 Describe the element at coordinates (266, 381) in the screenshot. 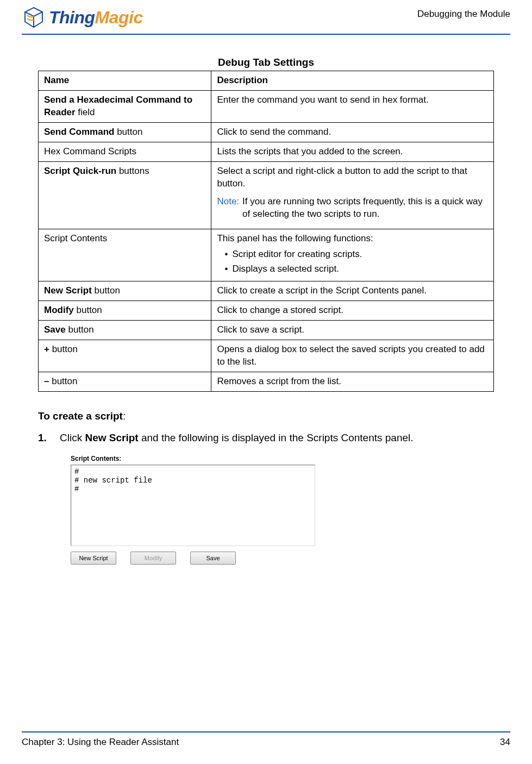

I see `table-row: – button Removes a script from the list.` at that location.